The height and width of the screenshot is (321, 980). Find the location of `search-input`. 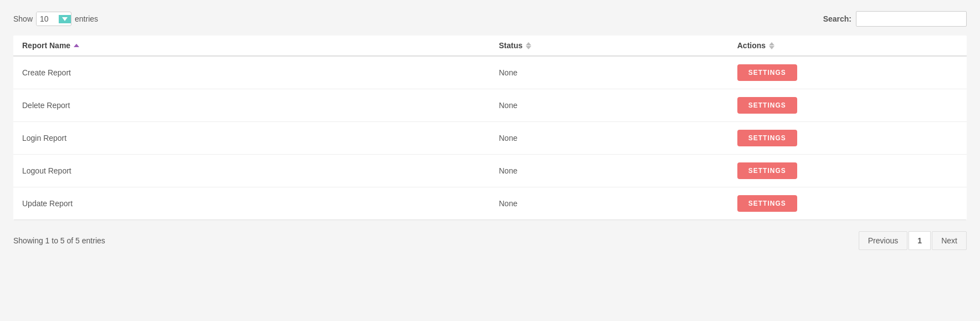

search-input is located at coordinates (911, 19).